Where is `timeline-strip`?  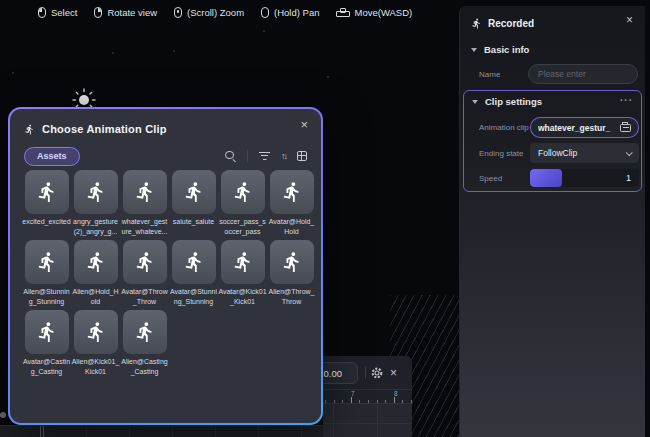
timeline-strip is located at coordinates (162, 431).